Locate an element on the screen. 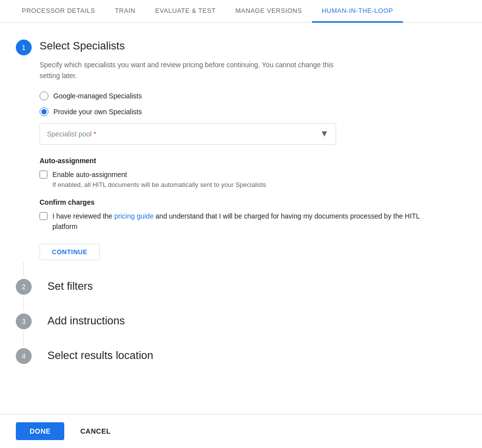 This screenshot has width=482, height=448. step-2-title: Set filters is located at coordinates (70, 286).